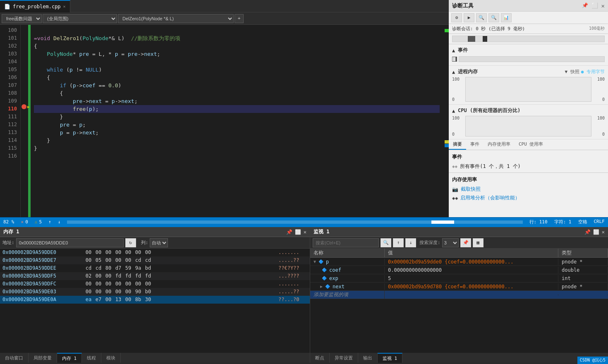  What do you see at coordinates (315, 261) in the screenshot?
I see `p-expand-icon: ▼` at bounding box center [315, 261].